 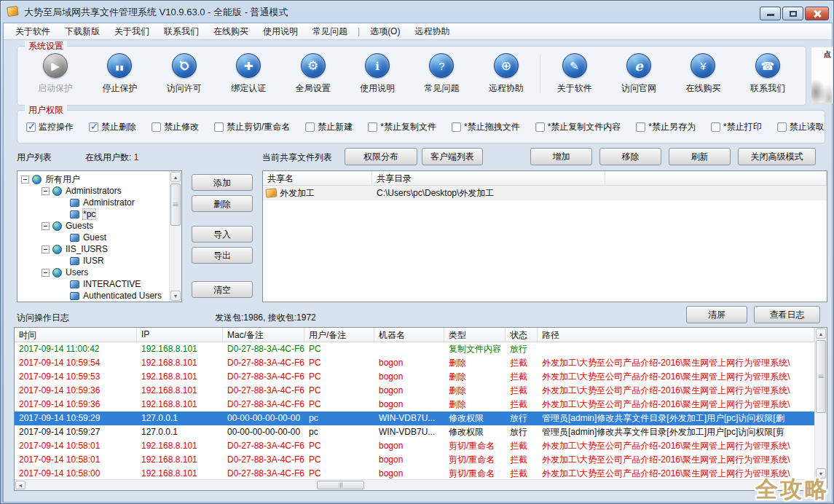 I want to click on user-icon, so click(x=74, y=261).